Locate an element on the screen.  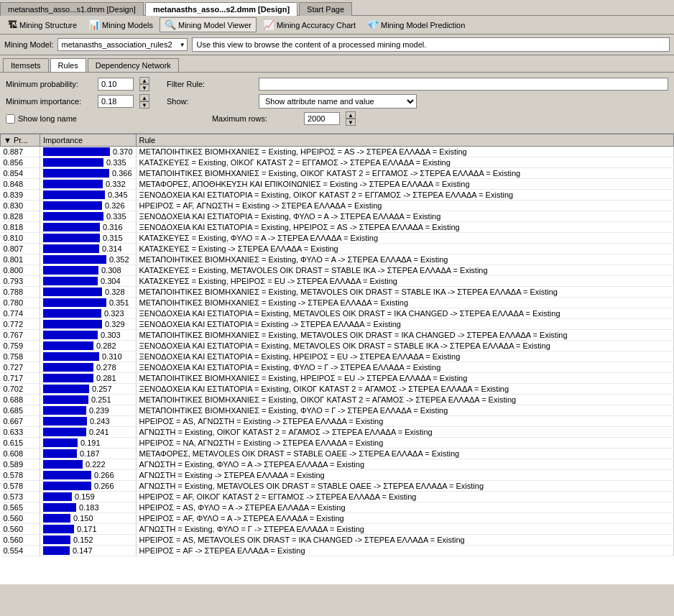
importance-value: 0.315 is located at coordinates (113, 238).